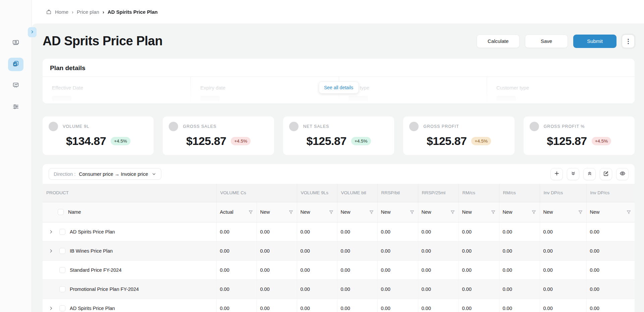 The height and width of the screenshot is (312, 644). Describe the element at coordinates (61, 212) in the screenshot. I see `select-all-checkbox` at that location.